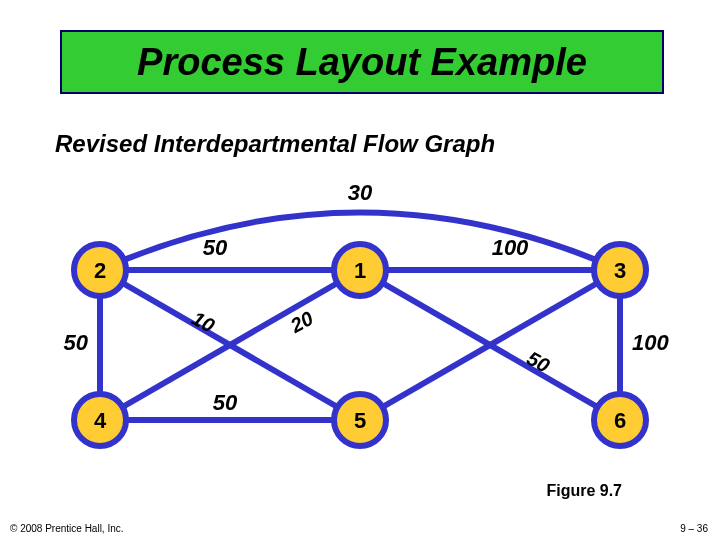 The width and height of the screenshot is (720, 540). I want to click on page-number: 9 – 36, so click(694, 528).